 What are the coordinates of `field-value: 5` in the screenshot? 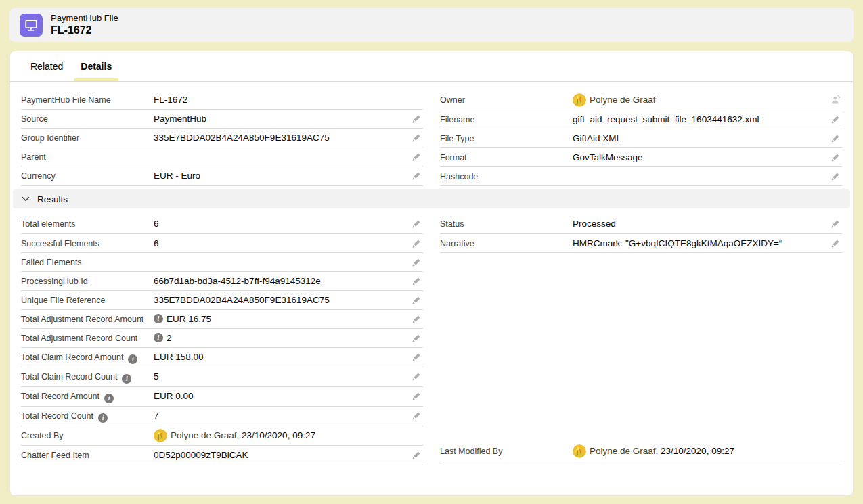 It's located at (288, 376).